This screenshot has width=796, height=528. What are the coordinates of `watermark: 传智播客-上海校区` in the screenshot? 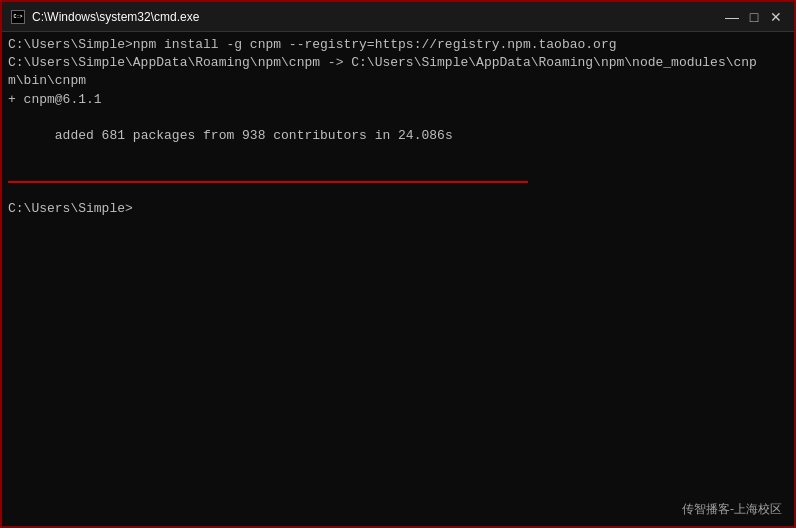 It's located at (732, 510).